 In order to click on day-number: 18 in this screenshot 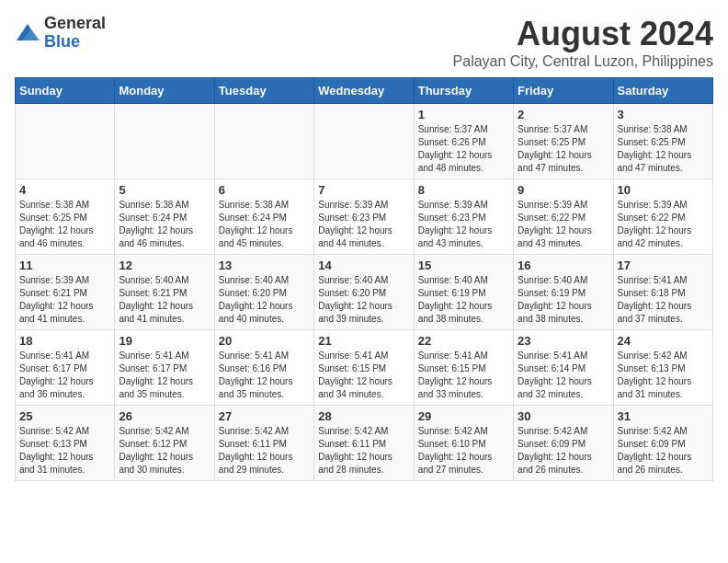, I will do `click(64, 340)`.